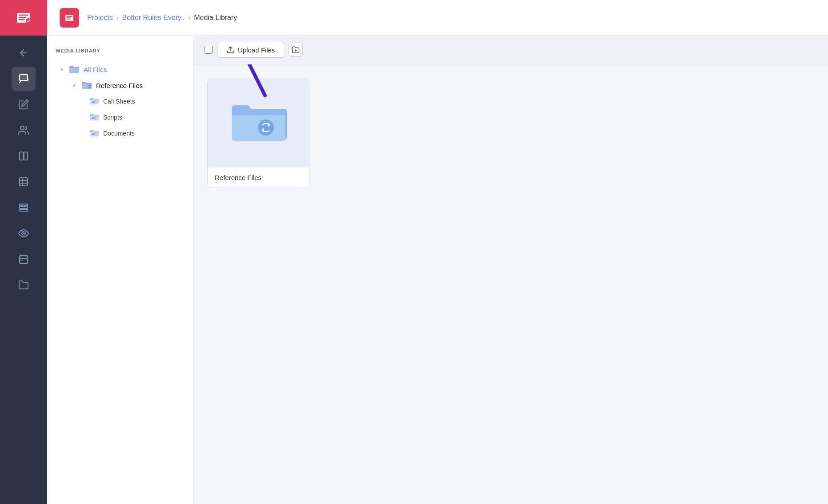 The width and height of the screenshot is (828, 504). Describe the element at coordinates (511, 50) in the screenshot. I see `panel-toolbar: Upload Files` at that location.